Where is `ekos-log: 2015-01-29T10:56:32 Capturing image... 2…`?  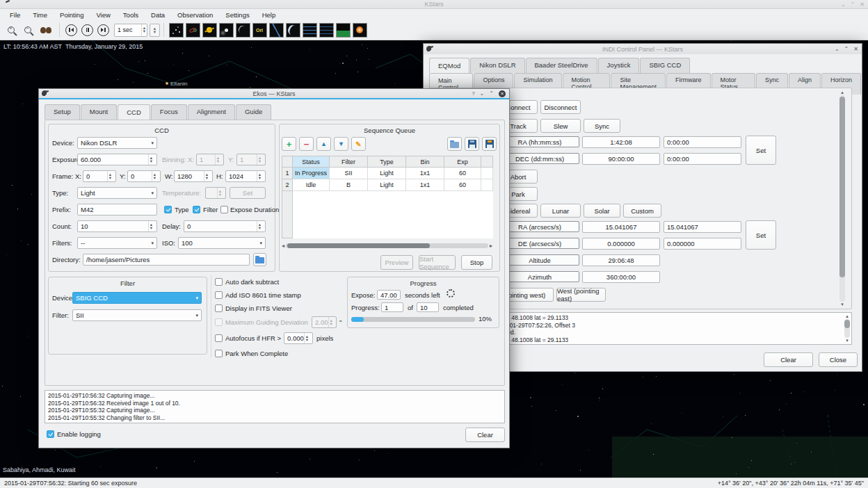 ekos-log: 2015-01-29T10:56:32 Capturing image... 2… is located at coordinates (275, 407).